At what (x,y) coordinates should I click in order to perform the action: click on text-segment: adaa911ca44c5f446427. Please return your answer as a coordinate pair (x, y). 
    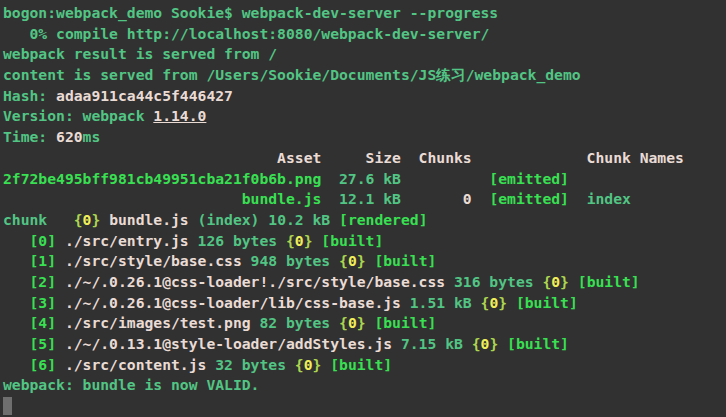
    Looking at the image, I should click on (144, 96).